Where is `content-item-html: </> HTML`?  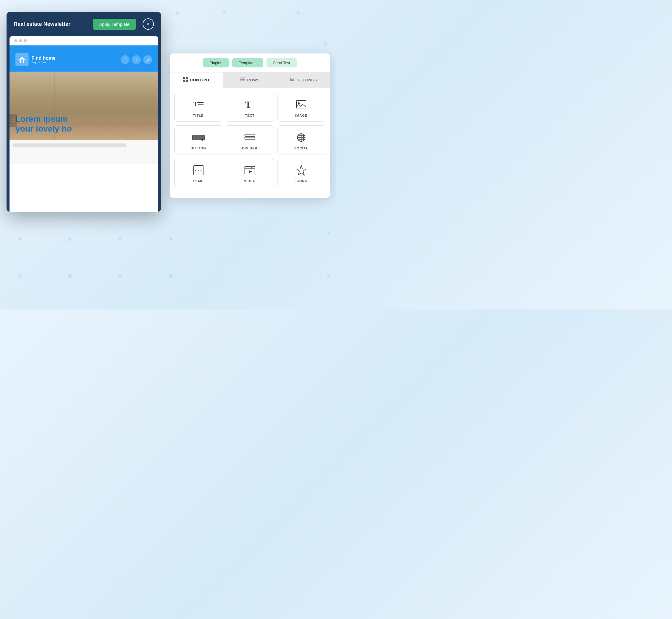
content-item-html: </> HTML is located at coordinates (198, 173).